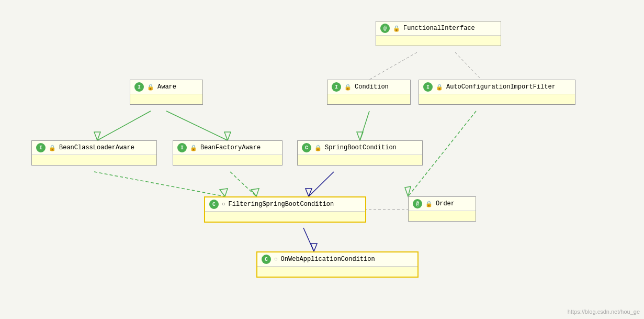 The height and width of the screenshot is (319, 644). What do you see at coordinates (371, 87) in the screenshot?
I see `label-condition: Condition` at bounding box center [371, 87].